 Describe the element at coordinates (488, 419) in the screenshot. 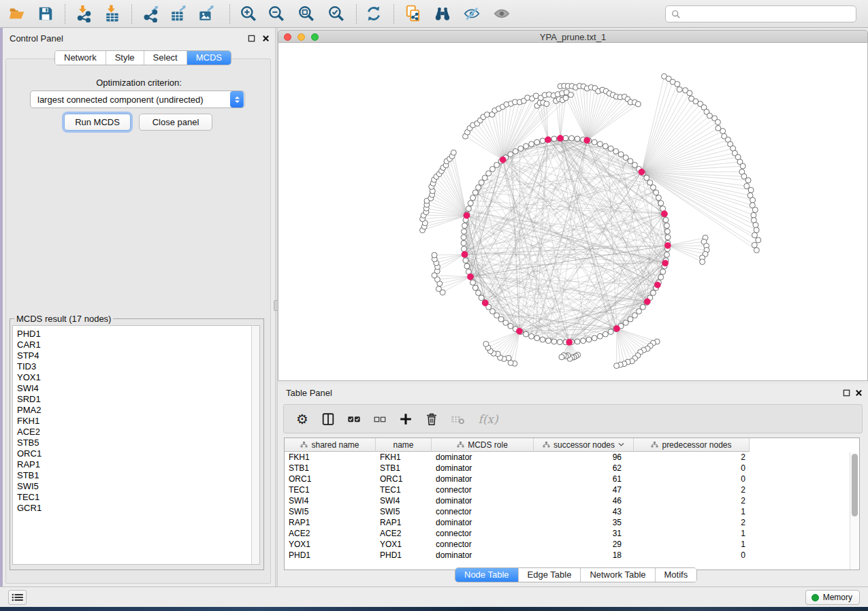

I see `function-builder-button: f(x)` at that location.